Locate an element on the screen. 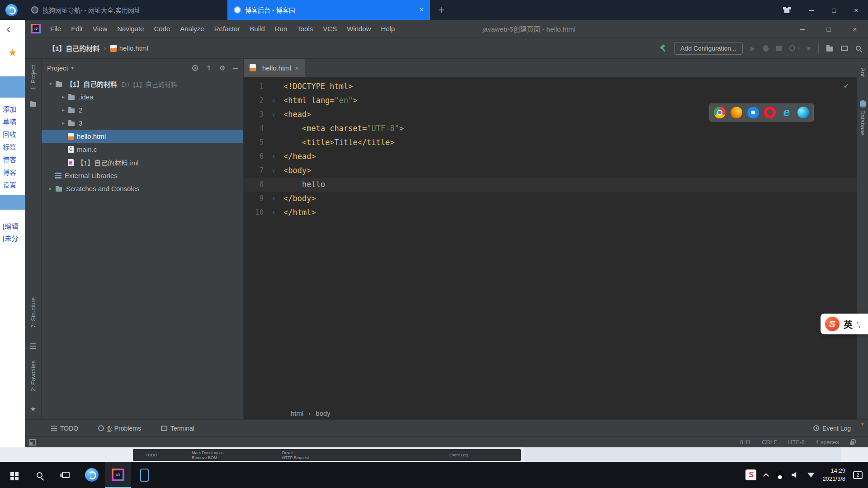 This screenshot has width=868, height=488. run-icon: ▶ is located at coordinates (753, 48).